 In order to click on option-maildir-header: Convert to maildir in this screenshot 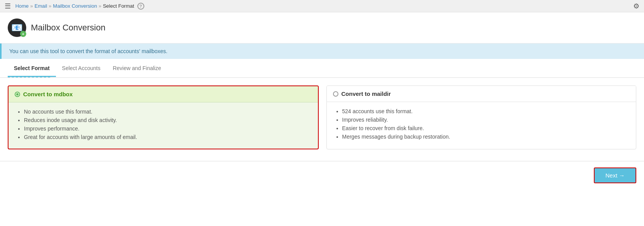, I will do `click(482, 94)`.